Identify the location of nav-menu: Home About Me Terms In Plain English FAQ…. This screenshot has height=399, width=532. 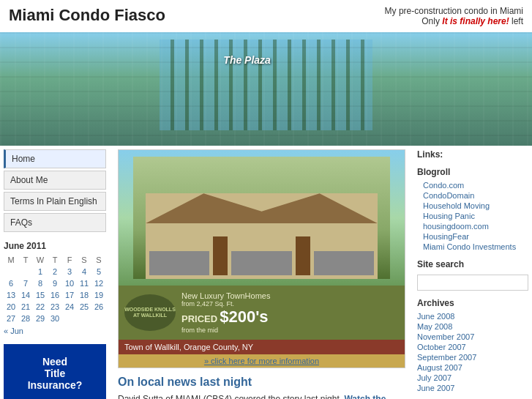
(55, 190).